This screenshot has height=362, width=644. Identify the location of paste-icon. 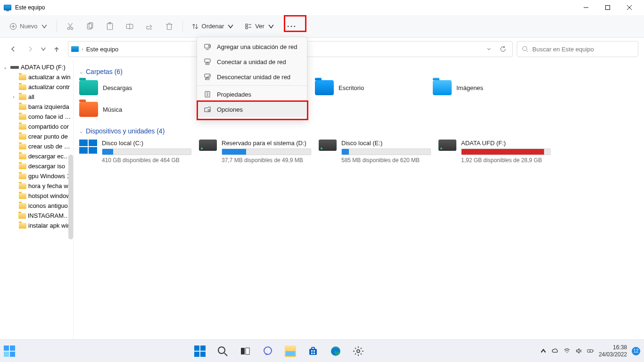
(110, 26).